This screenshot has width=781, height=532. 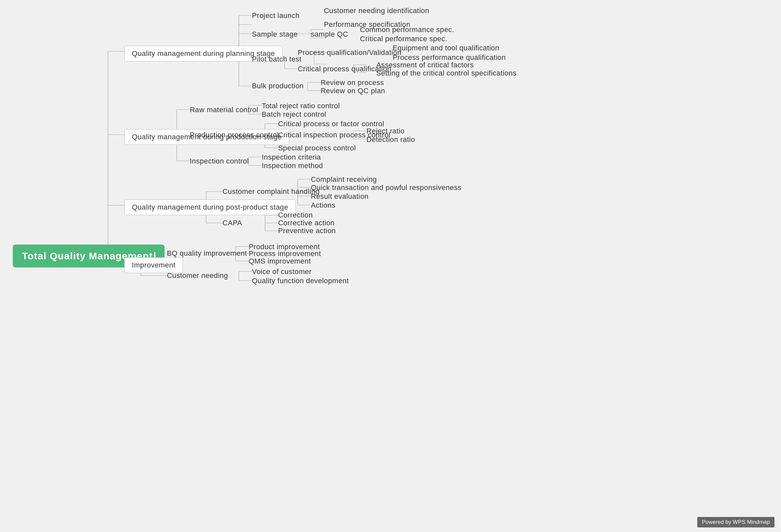 What do you see at coordinates (294, 114) in the screenshot?
I see `batch-reject-node: Batch reject control` at bounding box center [294, 114].